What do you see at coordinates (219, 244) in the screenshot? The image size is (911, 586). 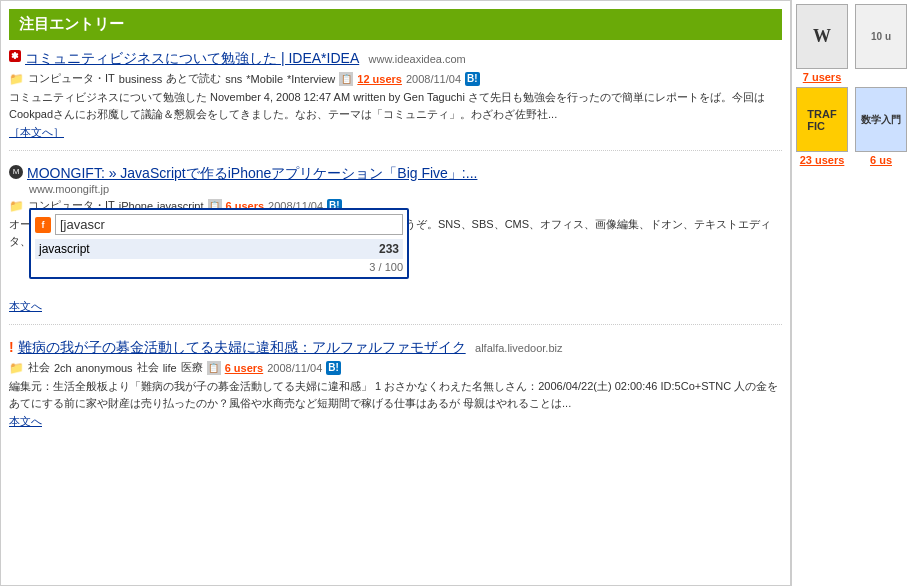 I see `autocomplete-container: f javascript 233 3 / 100` at bounding box center [219, 244].